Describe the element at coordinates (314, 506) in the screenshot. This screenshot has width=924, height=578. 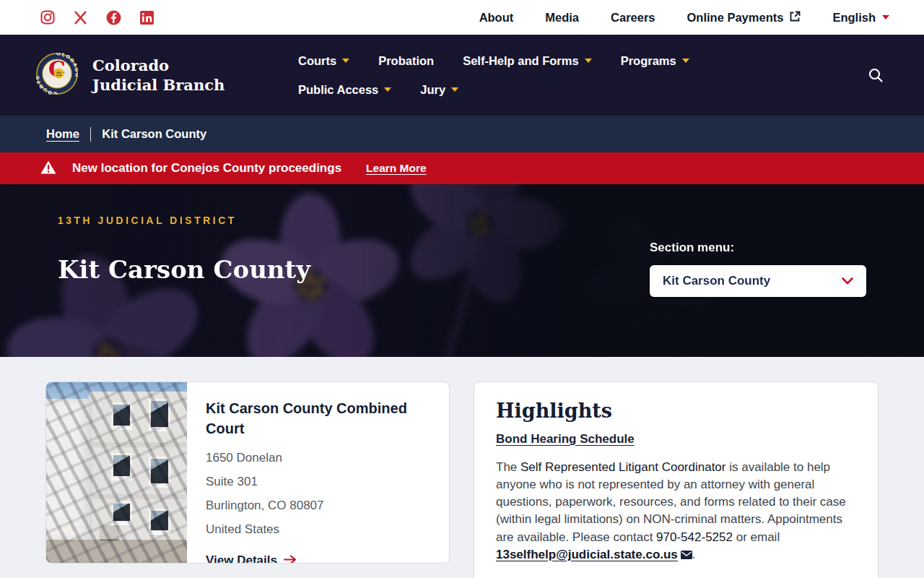
I see `address-line: Burlington, CO 80807` at that location.